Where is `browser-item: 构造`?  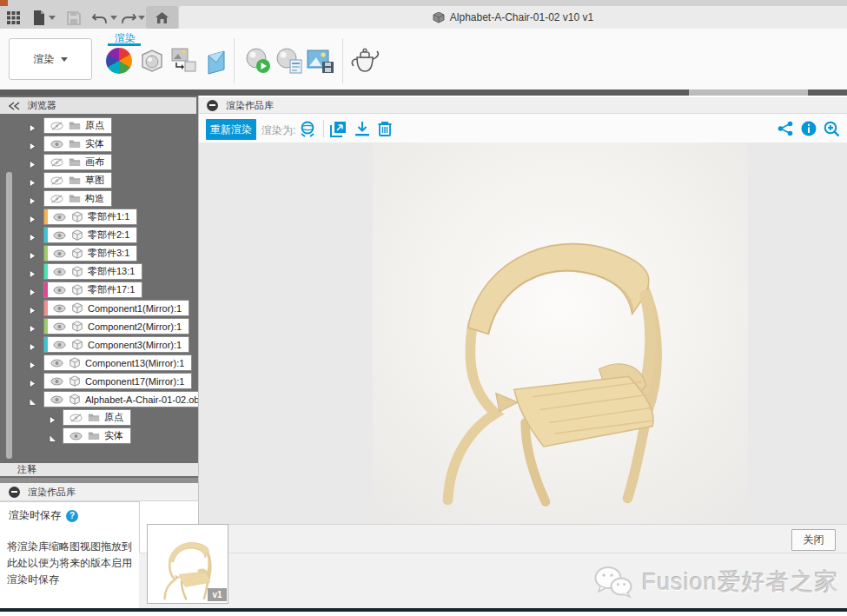
browser-item: 构造 is located at coordinates (78, 198).